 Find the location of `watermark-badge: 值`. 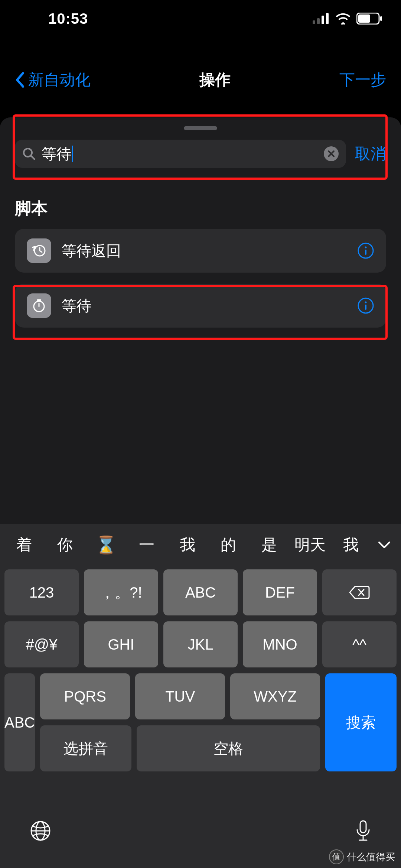

watermark-badge: 值 is located at coordinates (336, 857).